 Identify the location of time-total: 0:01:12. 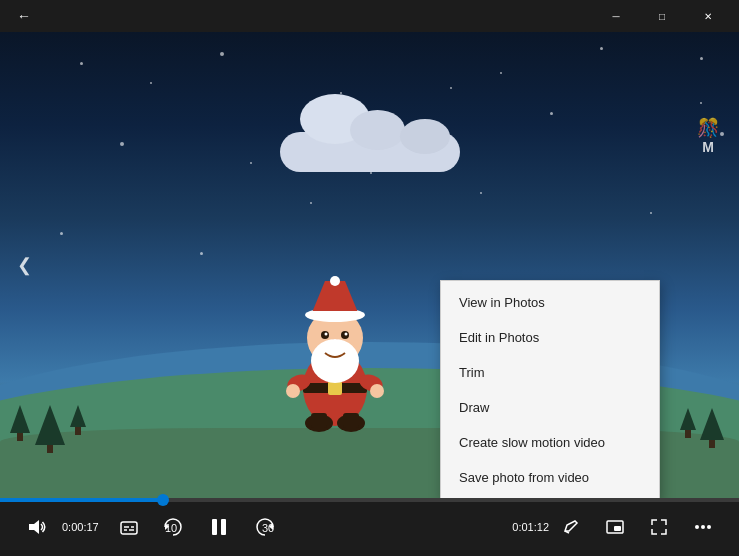
(530, 527).